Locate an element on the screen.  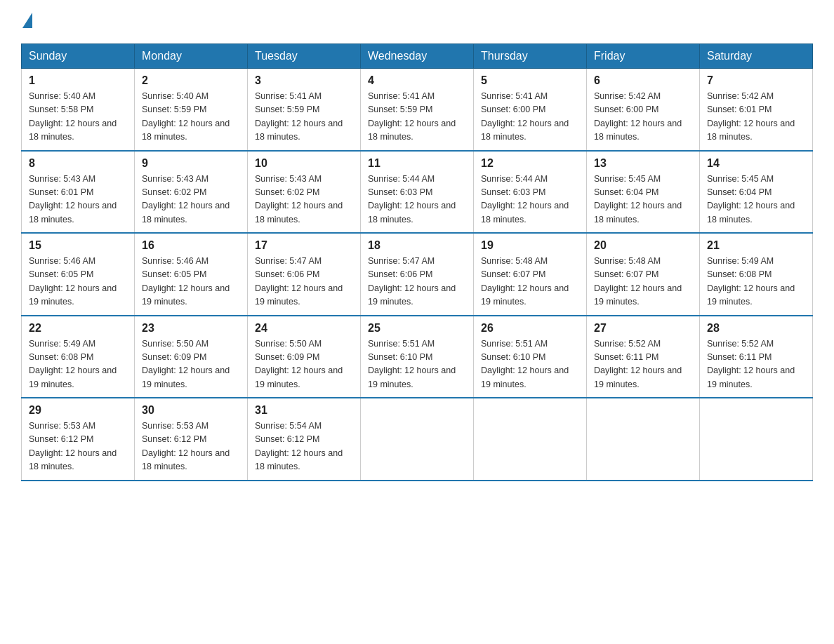
day-cell: 21 Sunrise: 5:49 AMSunset: 6:08 PMDaylig… is located at coordinates (757, 274).